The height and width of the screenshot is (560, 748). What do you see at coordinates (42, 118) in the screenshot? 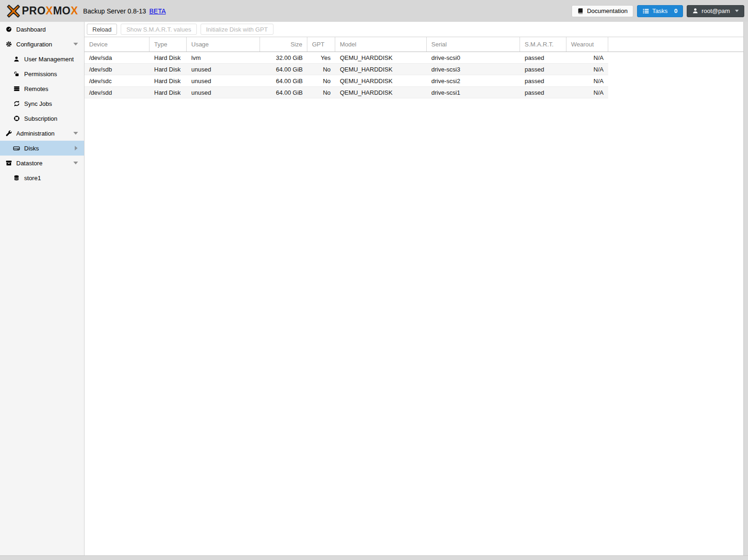
I see `sidebar-item-subscription: Subscription` at bounding box center [42, 118].